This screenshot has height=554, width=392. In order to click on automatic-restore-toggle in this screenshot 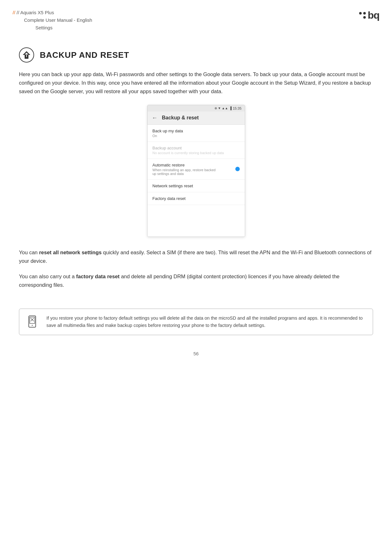, I will do `click(238, 169)`.